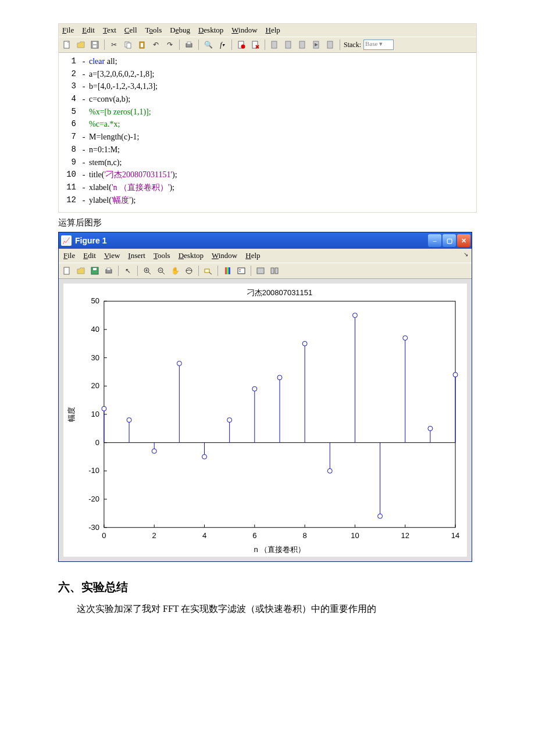  Describe the element at coordinates (156, 45) in the screenshot. I see `undo-icon: ↶` at that location.